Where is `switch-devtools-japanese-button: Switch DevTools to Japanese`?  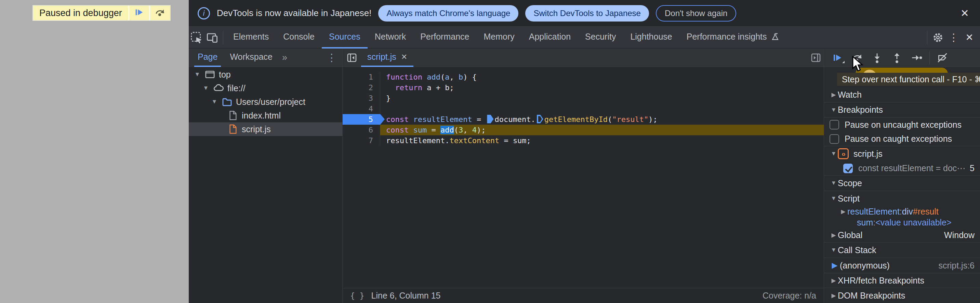
switch-devtools-japanese-button: Switch DevTools to Japanese is located at coordinates (587, 13).